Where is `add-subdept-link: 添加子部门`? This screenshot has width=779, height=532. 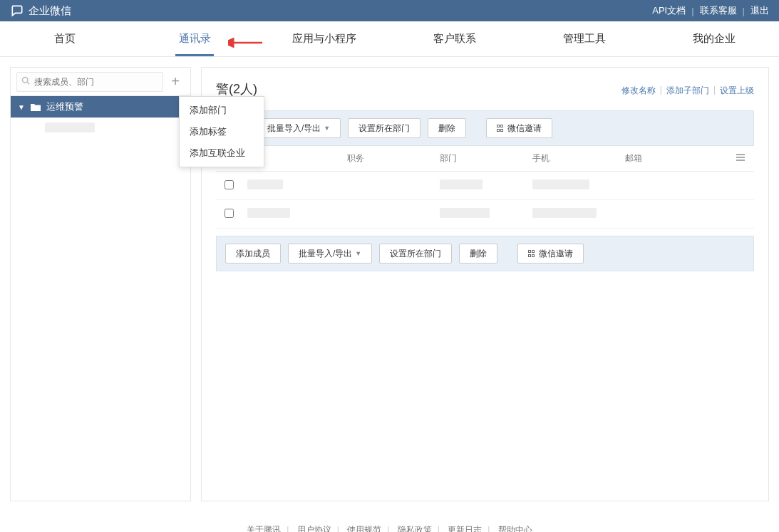 add-subdept-link: 添加子部门 is located at coordinates (688, 91).